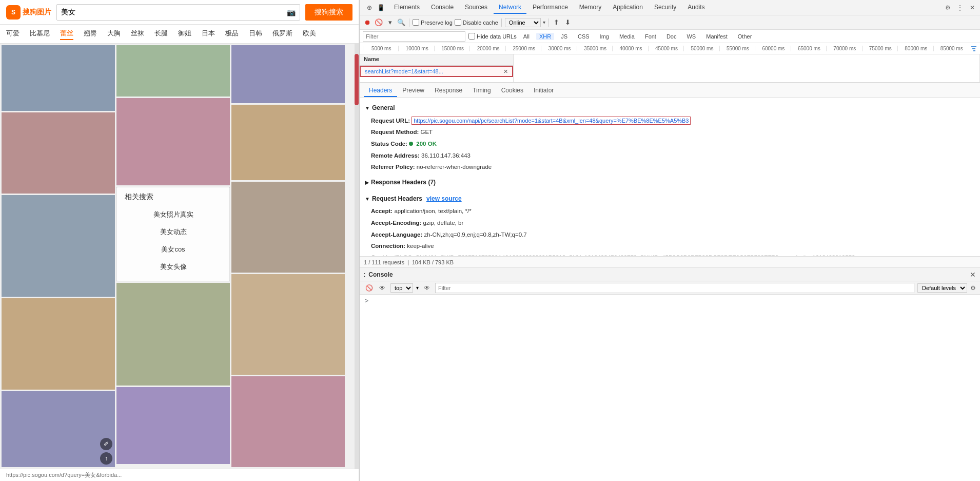 The width and height of the screenshot is (980, 481). What do you see at coordinates (972, 8) in the screenshot?
I see `close-devtools-icon: ✕` at bounding box center [972, 8].